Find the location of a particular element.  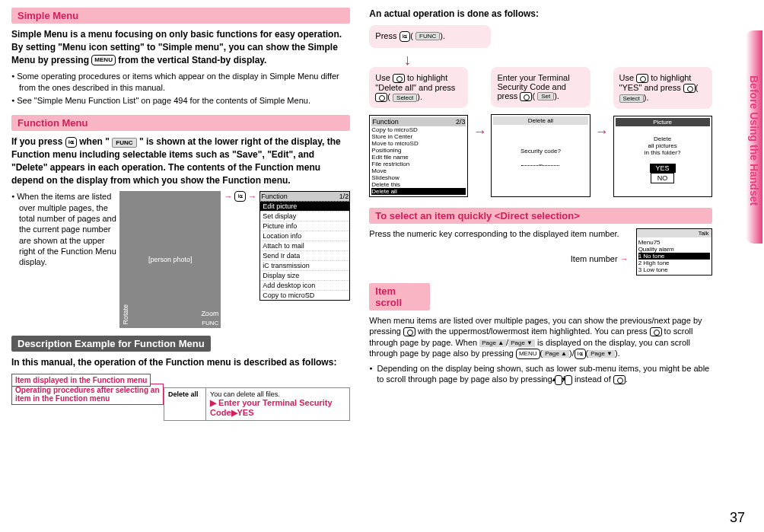

func-label: FUNC is located at coordinates (210, 323).